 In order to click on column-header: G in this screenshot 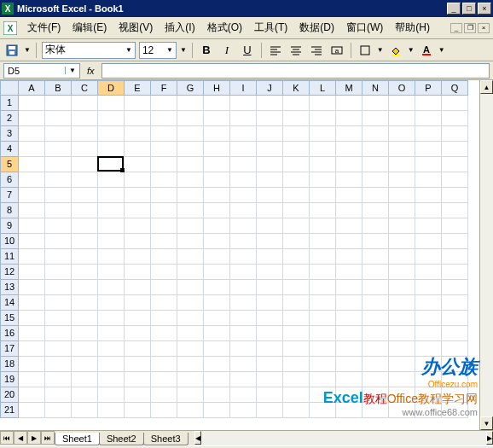, I will do `click(191, 88)`.